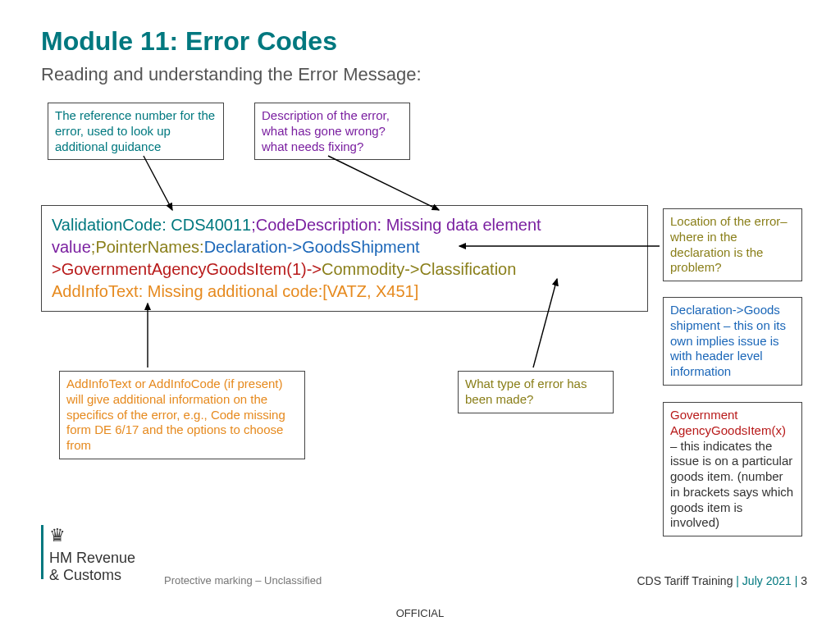 Image resolution: width=840 pixels, height=630 pixels. I want to click on protective-marking: Protective marking – Unclassified, so click(243, 581).